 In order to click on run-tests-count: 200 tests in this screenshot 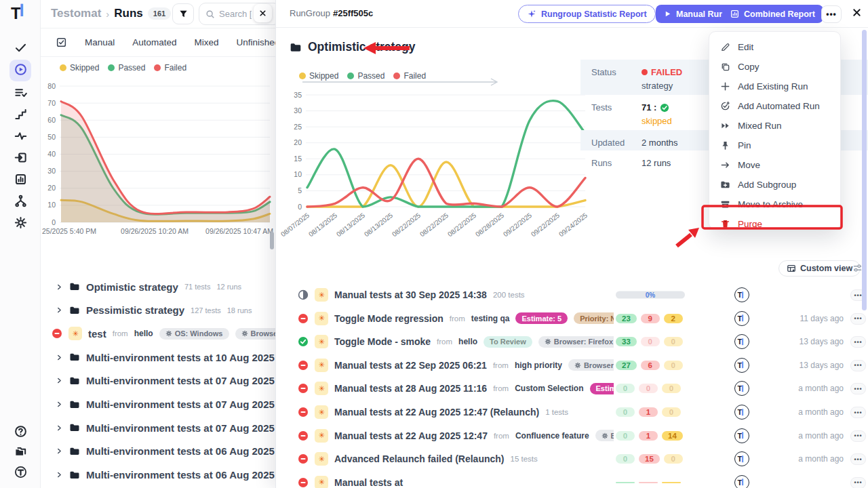, I will do `click(509, 295)`.